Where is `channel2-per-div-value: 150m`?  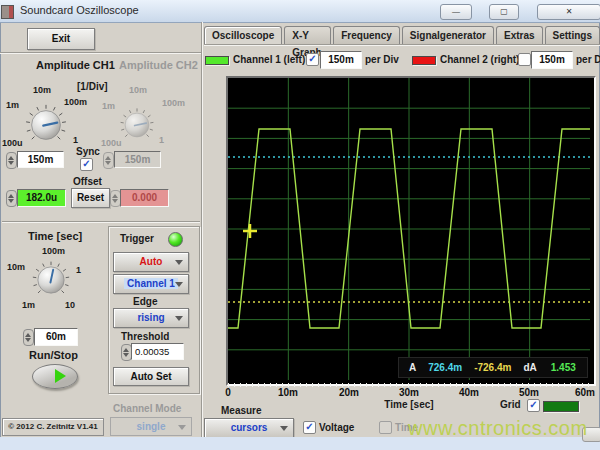 channel2-per-div-value: 150m is located at coordinates (552, 60).